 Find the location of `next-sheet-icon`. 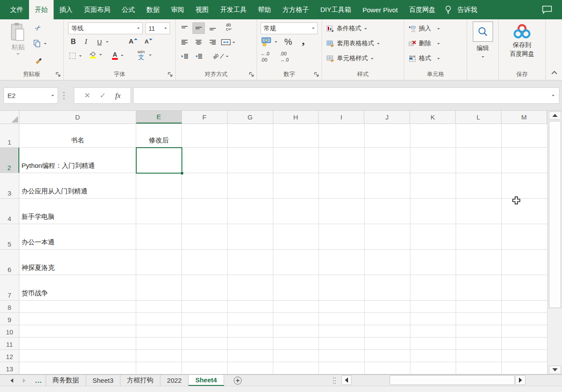

next-sheet-icon is located at coordinates (24, 381).